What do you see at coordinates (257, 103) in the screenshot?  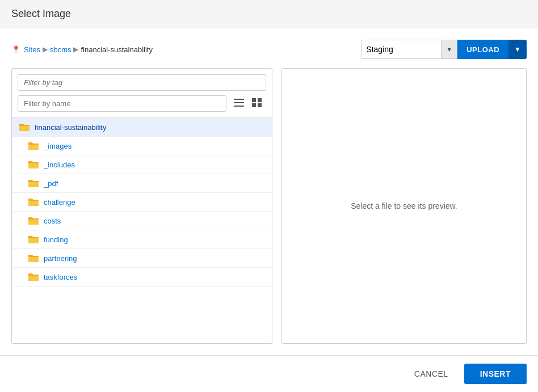 I see `grid-view-button` at bounding box center [257, 103].